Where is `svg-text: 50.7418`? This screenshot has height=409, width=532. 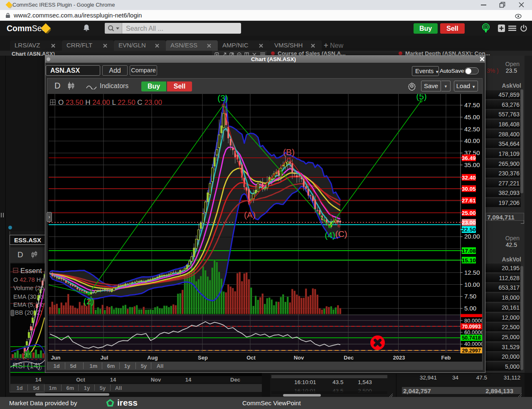 svg-text: 50.7418 is located at coordinates (471, 338).